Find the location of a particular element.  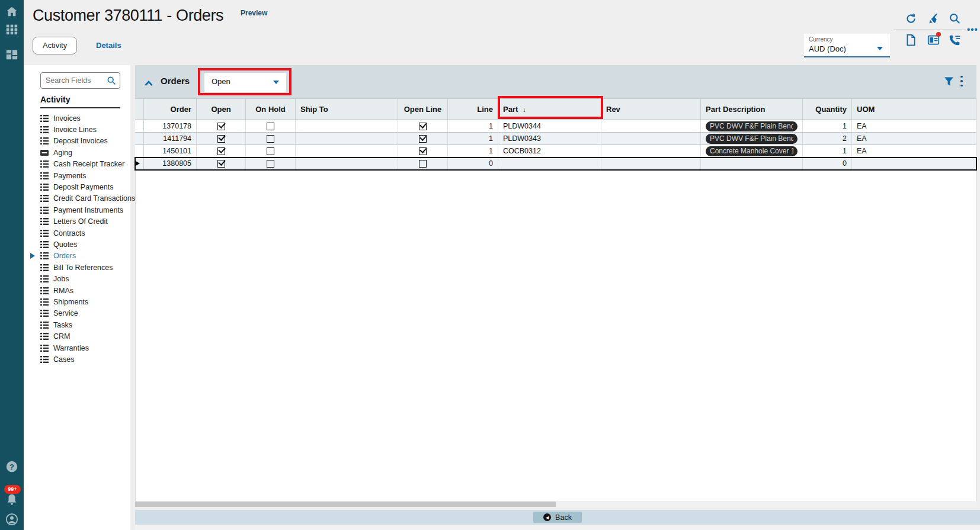

sidebar-item-letters-of-credit: Letters Of Credit is located at coordinates (77, 221).